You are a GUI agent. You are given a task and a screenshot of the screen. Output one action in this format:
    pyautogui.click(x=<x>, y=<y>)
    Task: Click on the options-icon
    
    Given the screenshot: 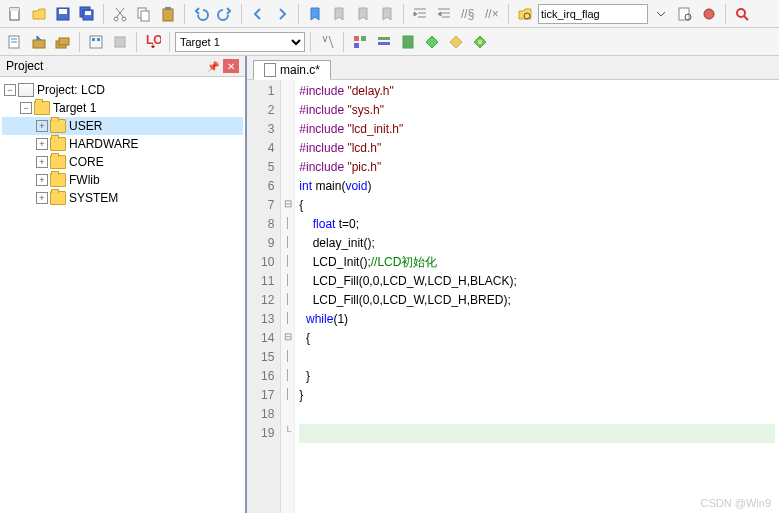 What is the action you would take?
    pyautogui.click(x=327, y=42)
    